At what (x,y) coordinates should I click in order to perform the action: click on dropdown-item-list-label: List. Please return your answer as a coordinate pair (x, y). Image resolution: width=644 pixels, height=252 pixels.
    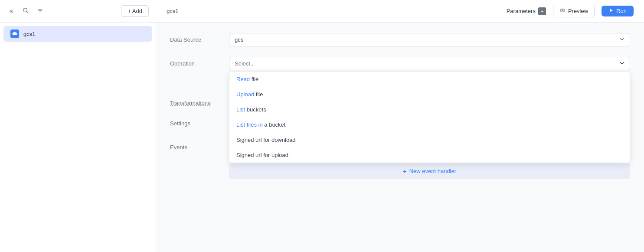
    Looking at the image, I should click on (241, 109).